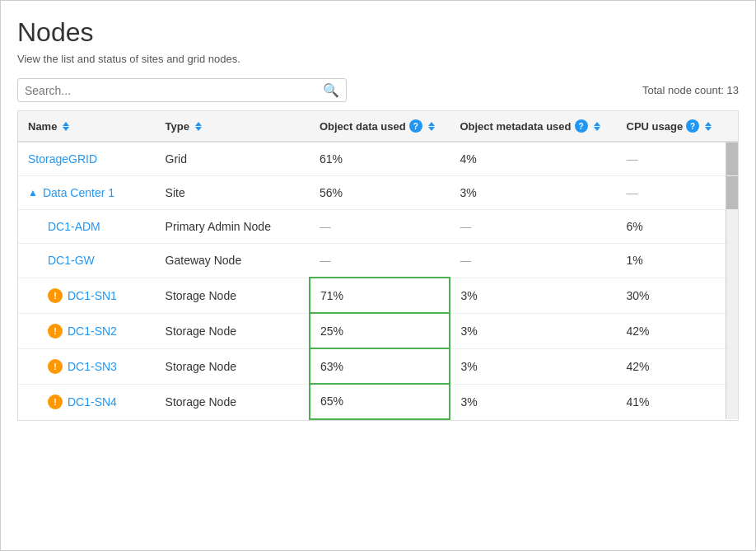 Image resolution: width=756 pixels, height=551 pixels. I want to click on cell-name: !DC1-SN4, so click(87, 402).